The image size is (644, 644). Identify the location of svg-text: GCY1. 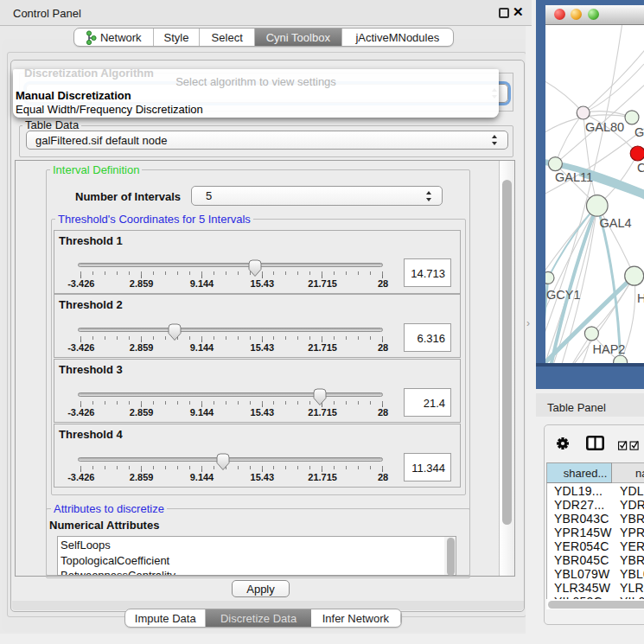
(564, 295).